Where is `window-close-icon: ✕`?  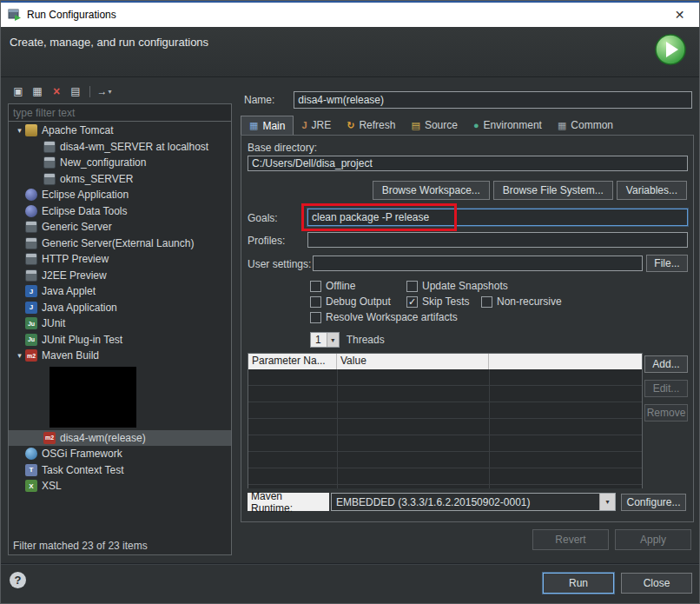
window-close-icon: ✕ is located at coordinates (679, 15).